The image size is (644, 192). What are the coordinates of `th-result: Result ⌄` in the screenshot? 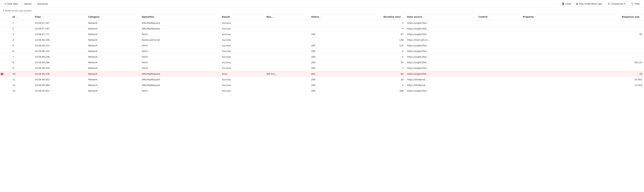 It's located at (242, 17).